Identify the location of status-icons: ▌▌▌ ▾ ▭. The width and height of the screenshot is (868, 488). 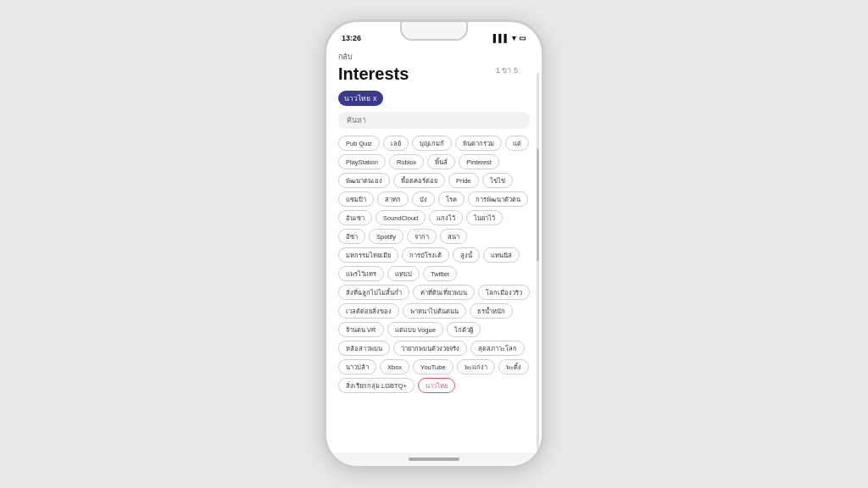
(510, 38).